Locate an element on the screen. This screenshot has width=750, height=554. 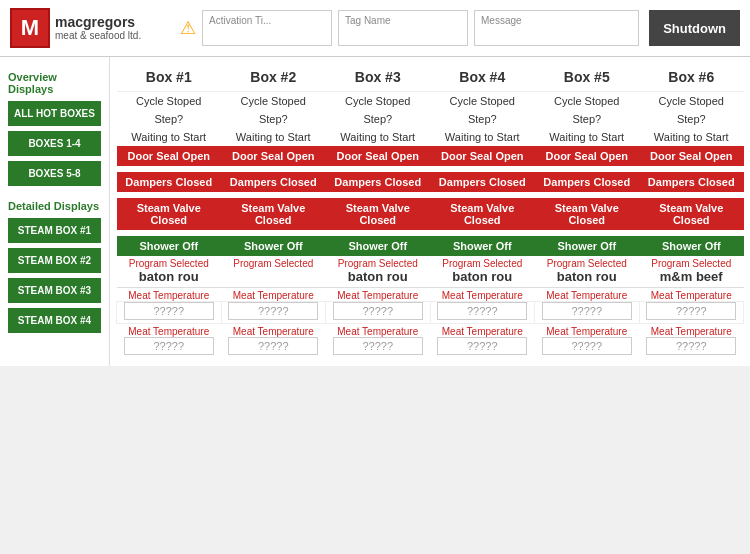
waiting-row: Waiting to Start Waiting to Start Waitin… is located at coordinates (430, 137).